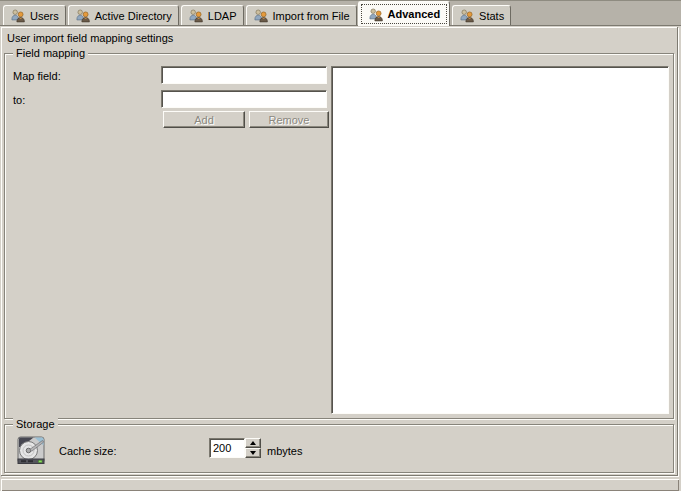 This screenshot has height=491, width=681. What do you see at coordinates (253, 448) in the screenshot?
I see `cache-size-spinner` at bounding box center [253, 448].